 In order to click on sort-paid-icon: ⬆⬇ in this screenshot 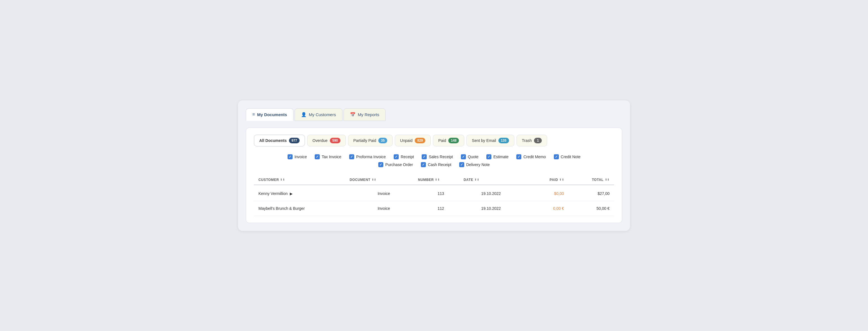, I will do `click(561, 180)`.